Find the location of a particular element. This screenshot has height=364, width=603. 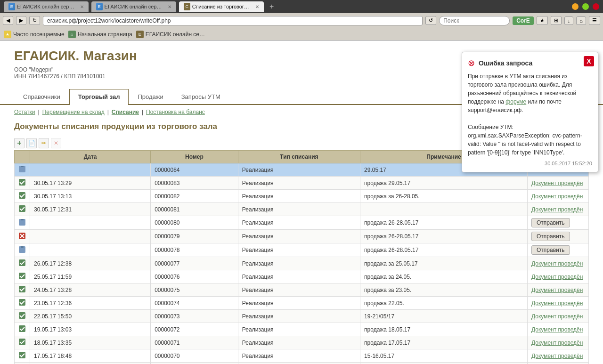

breadcrumb-ostatki: Остатки is located at coordinates (24, 112).